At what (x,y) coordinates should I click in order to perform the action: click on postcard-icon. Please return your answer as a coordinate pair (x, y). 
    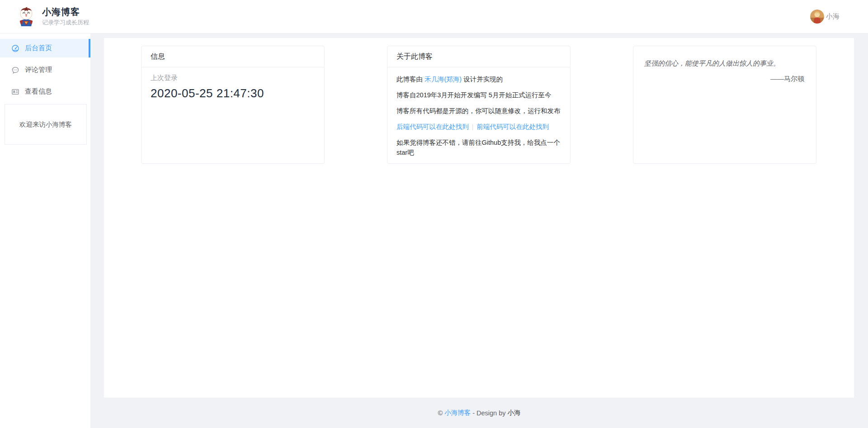
    Looking at the image, I should click on (15, 92).